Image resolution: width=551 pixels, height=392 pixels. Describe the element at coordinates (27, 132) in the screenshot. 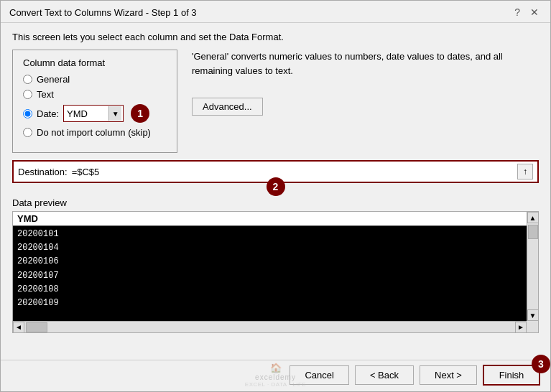

I see `radio-skip` at that location.